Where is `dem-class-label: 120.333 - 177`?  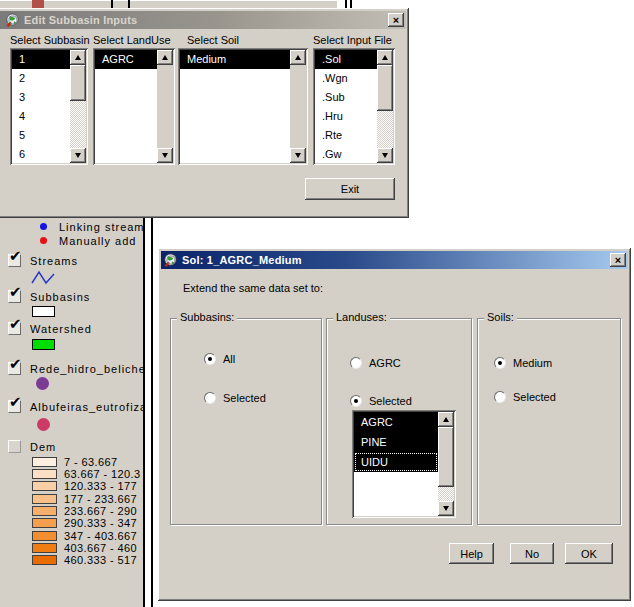
dem-class-label: 120.333 - 177 is located at coordinates (100, 486).